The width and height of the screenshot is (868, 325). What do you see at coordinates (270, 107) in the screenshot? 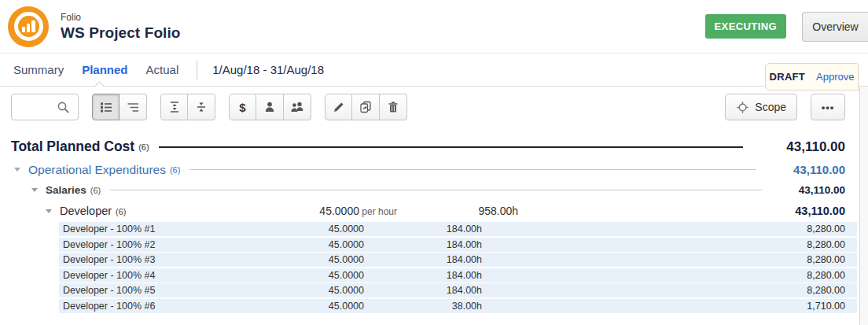
I see `add-items-group: $` at bounding box center [270, 107].